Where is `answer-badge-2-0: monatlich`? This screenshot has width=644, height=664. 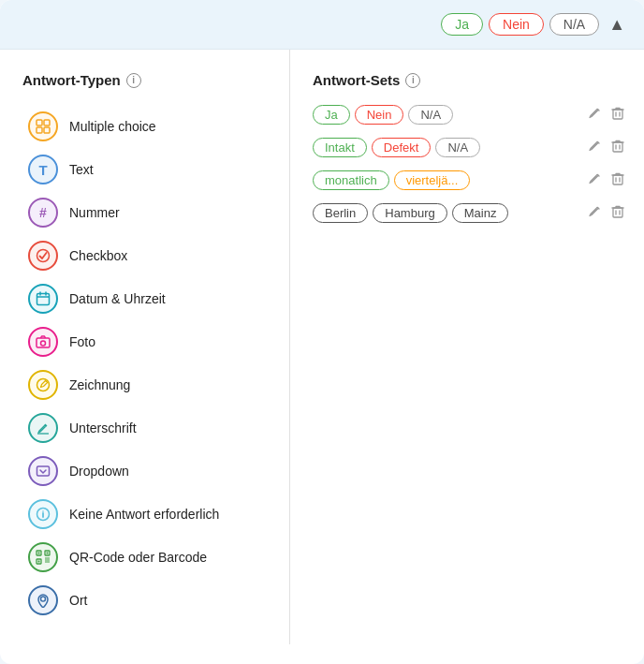 answer-badge-2-0: monatlich is located at coordinates (351, 180).